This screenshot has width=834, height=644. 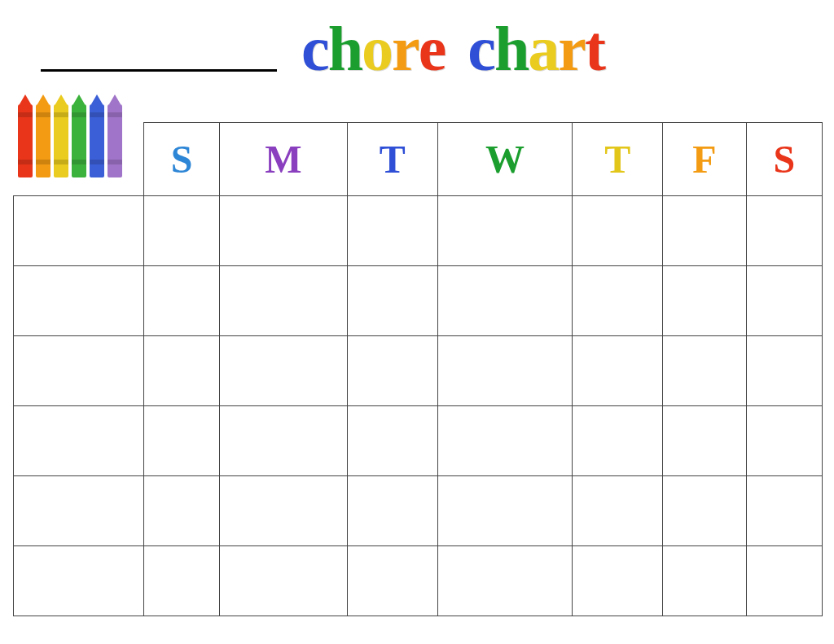 What do you see at coordinates (453, 49) in the screenshot?
I see `page-title: chore chart` at bounding box center [453, 49].